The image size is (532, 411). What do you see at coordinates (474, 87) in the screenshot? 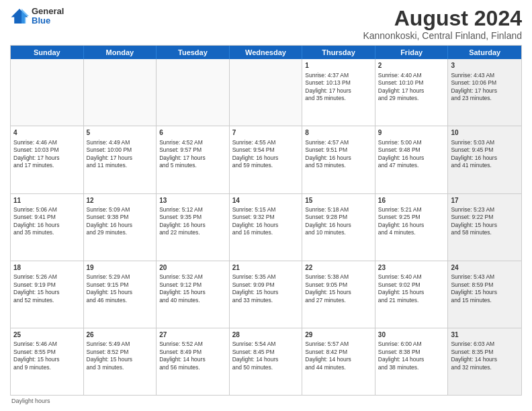
I see `day-info: Sunrise: 4:43 AM Sunset: 10:06 PM Daylig…` at bounding box center [474, 87].